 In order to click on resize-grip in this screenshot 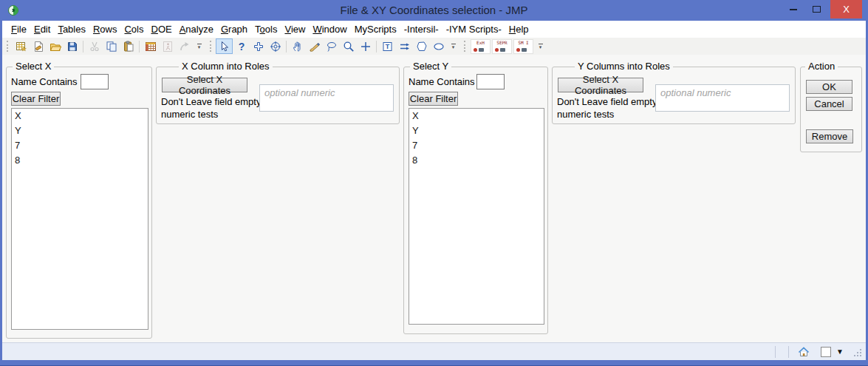, I will do `click(858, 353)`.